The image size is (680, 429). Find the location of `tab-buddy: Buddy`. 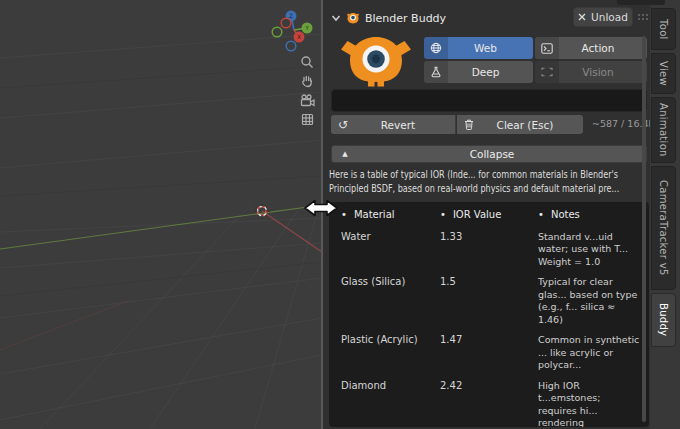

tab-buddy: Buddy is located at coordinates (664, 320).